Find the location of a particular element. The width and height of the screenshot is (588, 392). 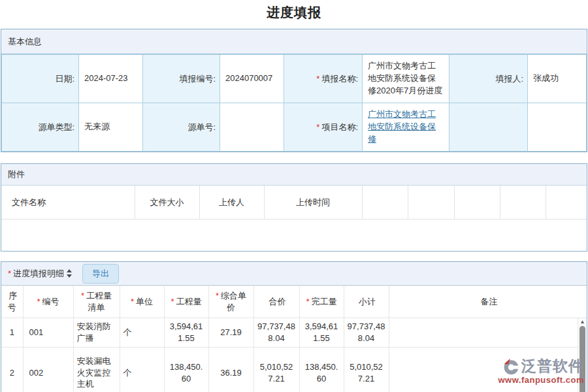

field-label-date: 日期: is located at coordinates (41, 79).